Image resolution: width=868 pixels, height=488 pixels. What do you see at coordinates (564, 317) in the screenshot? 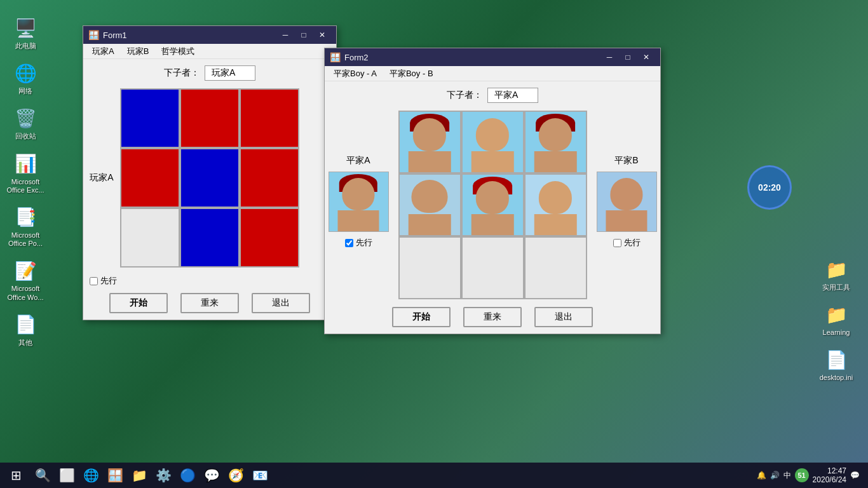
I see `form2-quit-button: 退出` at bounding box center [564, 317].